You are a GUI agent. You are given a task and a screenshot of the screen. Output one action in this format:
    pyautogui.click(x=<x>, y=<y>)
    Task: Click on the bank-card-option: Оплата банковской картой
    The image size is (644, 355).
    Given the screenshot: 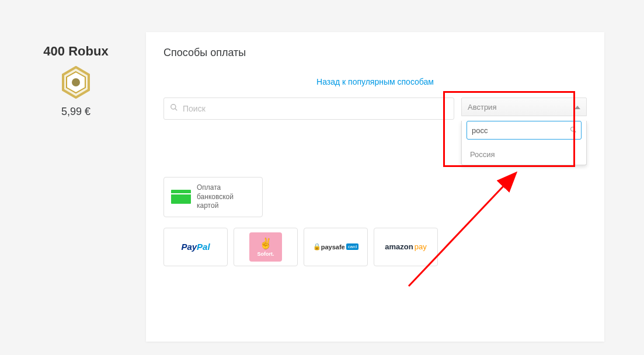 What is the action you would take?
    pyautogui.click(x=213, y=197)
    